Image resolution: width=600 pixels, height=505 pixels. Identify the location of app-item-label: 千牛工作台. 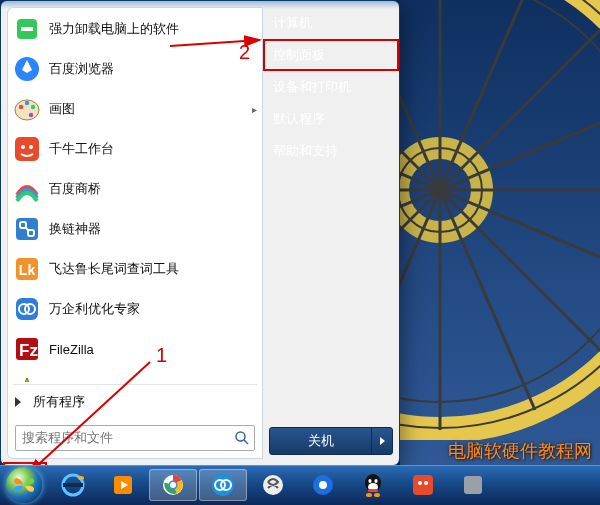
(82, 149).